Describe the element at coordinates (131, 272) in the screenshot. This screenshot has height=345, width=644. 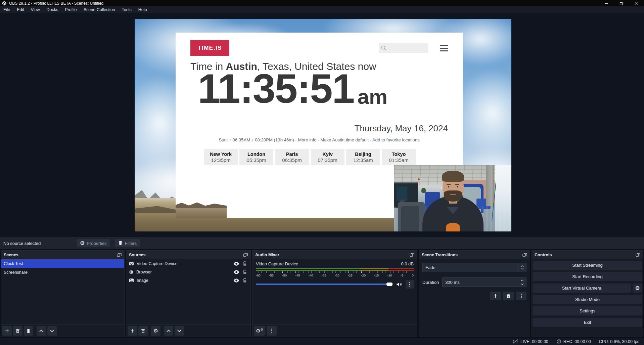
I see `globe-icon` at that location.